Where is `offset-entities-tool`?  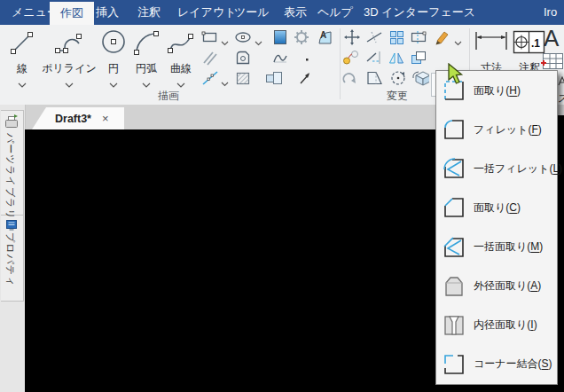 offset-entities-tool is located at coordinates (419, 58).